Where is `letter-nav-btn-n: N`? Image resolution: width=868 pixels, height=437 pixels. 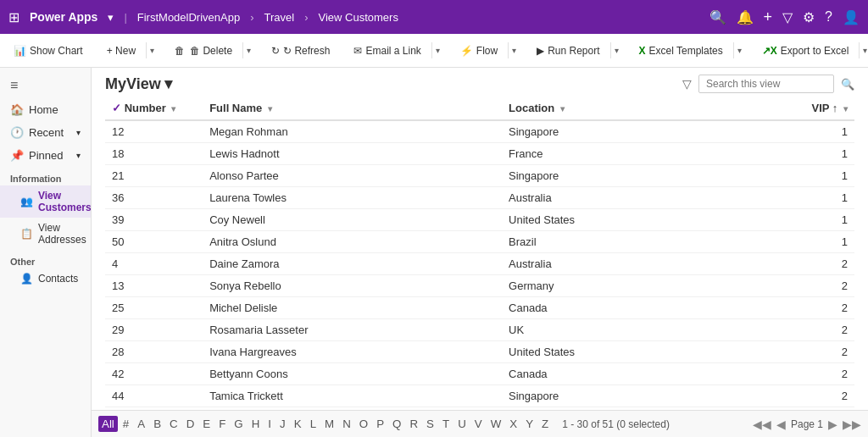
letter-nav-btn-n: N is located at coordinates (347, 423).